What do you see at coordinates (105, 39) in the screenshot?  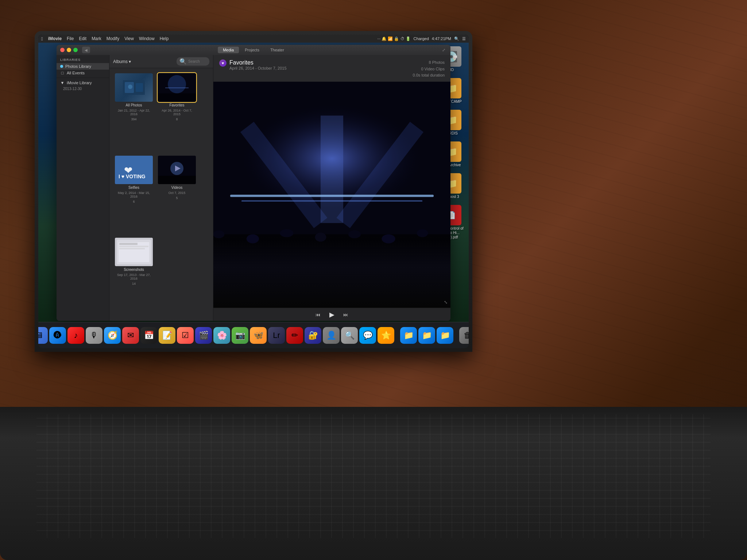 I see `menubar-left:  iMovie File Edit Mark Modify View Wind…` at bounding box center [105, 39].